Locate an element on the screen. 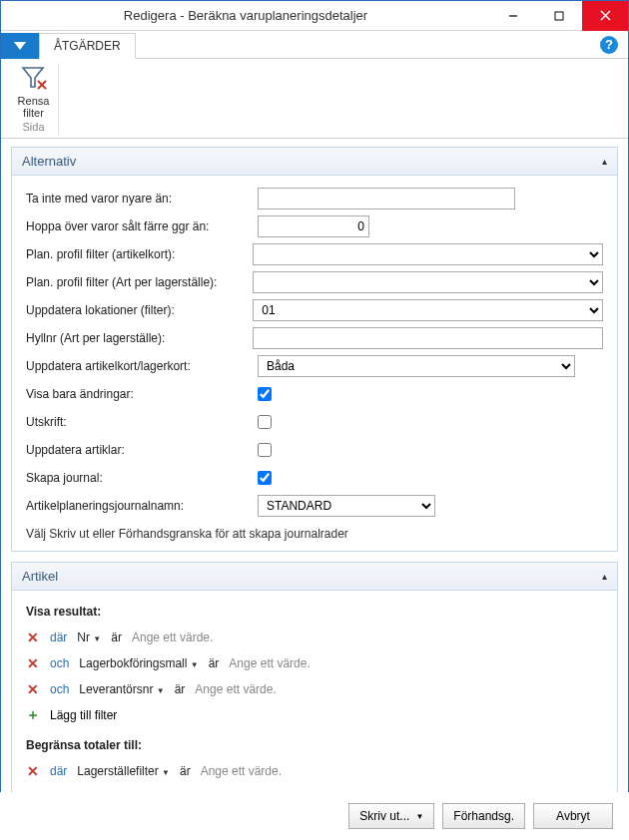 Image resolution: width=629 pixels, height=840 pixels. print-button-label: Skriv ut... is located at coordinates (384, 816).